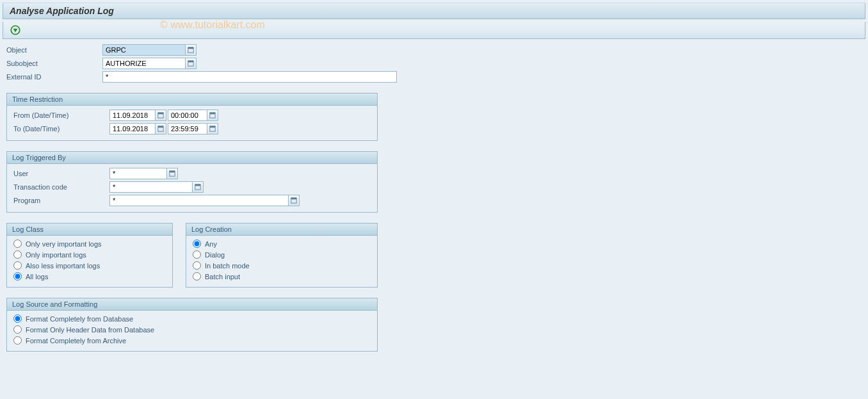 Image resolution: width=868 pixels, height=399 pixels. Describe the element at coordinates (90, 255) in the screenshot. I see `log-class-group: Log Class Only very important logs Only …` at that location.